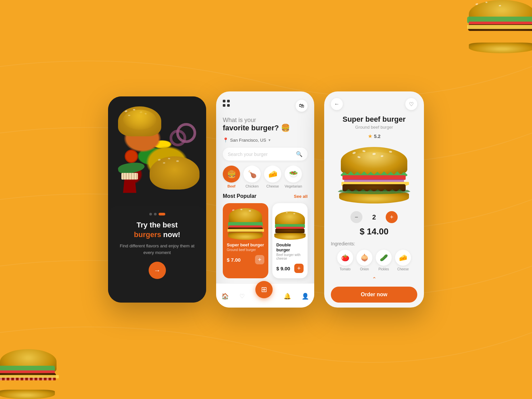 The height and width of the screenshot is (399, 532). What do you see at coordinates (403, 269) in the screenshot?
I see `cheese-ingredient-label: Cheese` at bounding box center [403, 269].